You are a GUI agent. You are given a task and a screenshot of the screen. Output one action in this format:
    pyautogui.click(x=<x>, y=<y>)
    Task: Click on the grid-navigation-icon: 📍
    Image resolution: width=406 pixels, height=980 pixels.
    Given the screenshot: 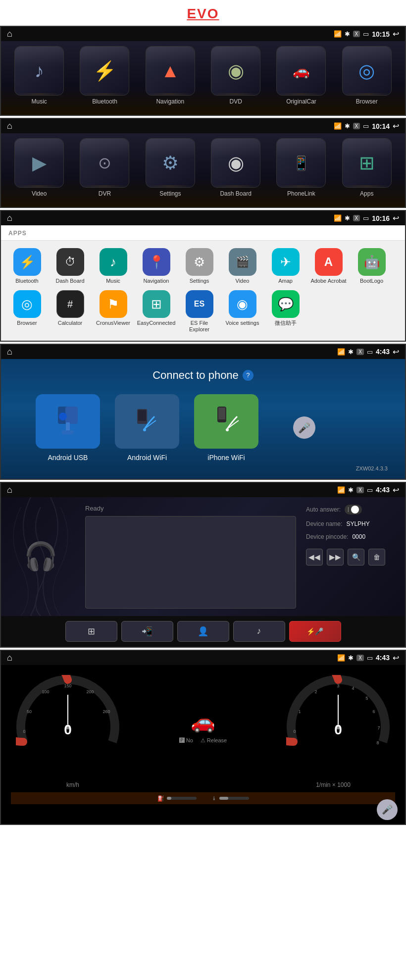 What is the action you would take?
    pyautogui.click(x=156, y=262)
    